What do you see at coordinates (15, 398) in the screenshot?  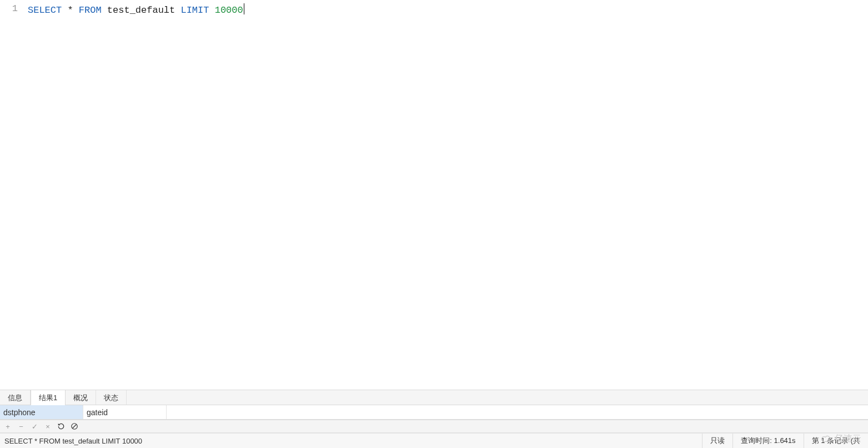 I see `tab-label: 信息` at bounding box center [15, 398].